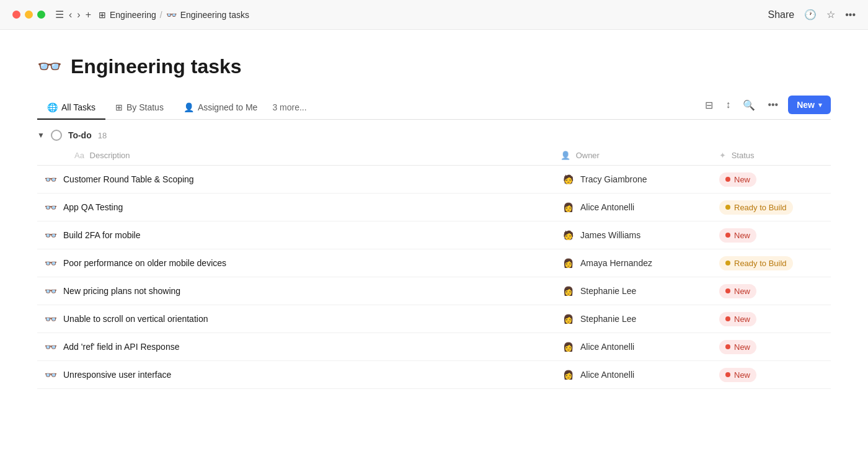 This screenshot has width=868, height=464. What do you see at coordinates (773, 105) in the screenshot?
I see `more-icon: •••` at bounding box center [773, 105].